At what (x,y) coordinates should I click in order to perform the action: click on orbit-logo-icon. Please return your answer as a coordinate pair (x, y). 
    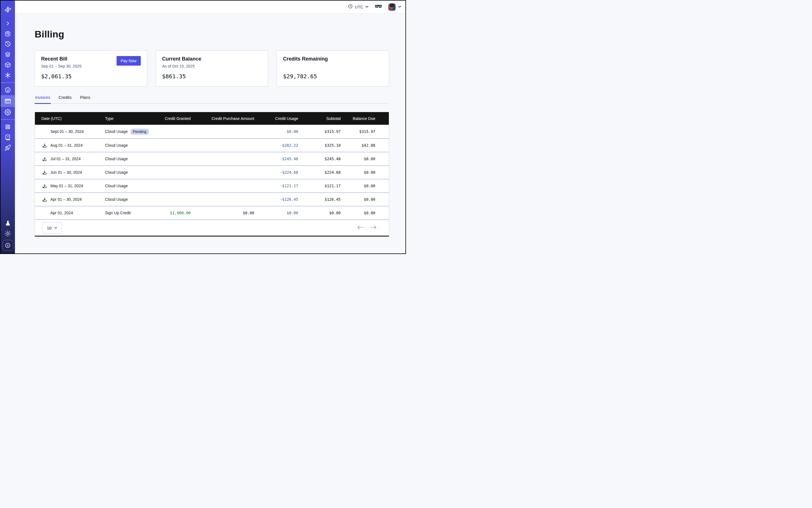
    Looking at the image, I should click on (8, 9).